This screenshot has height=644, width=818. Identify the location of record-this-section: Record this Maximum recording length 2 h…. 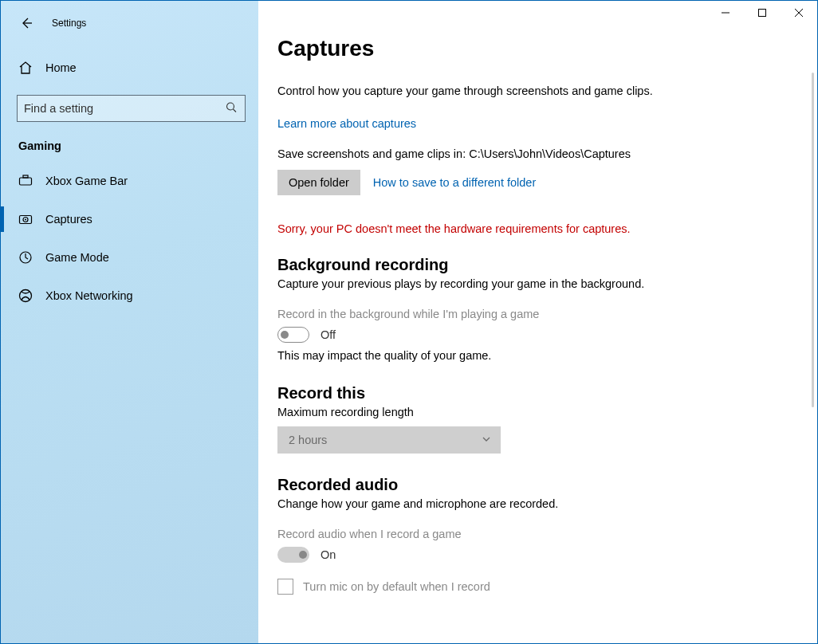
(531, 419).